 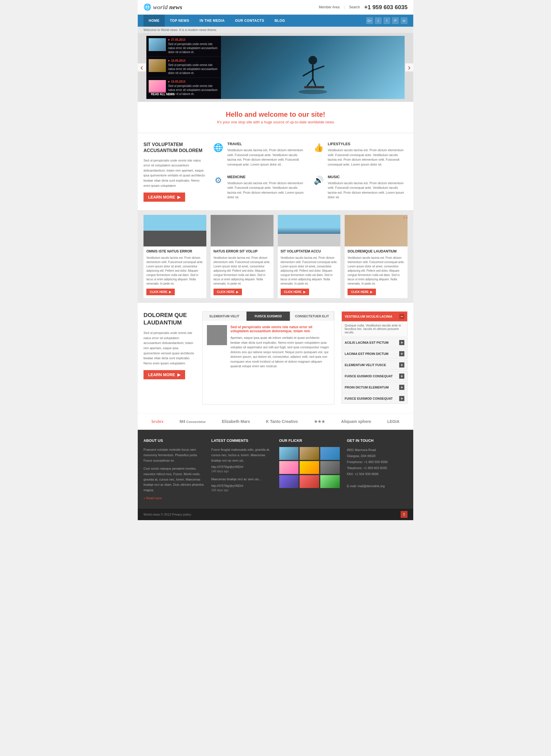 What do you see at coordinates (218, 147) in the screenshot?
I see `travel-icon: 🌐` at bounding box center [218, 147].